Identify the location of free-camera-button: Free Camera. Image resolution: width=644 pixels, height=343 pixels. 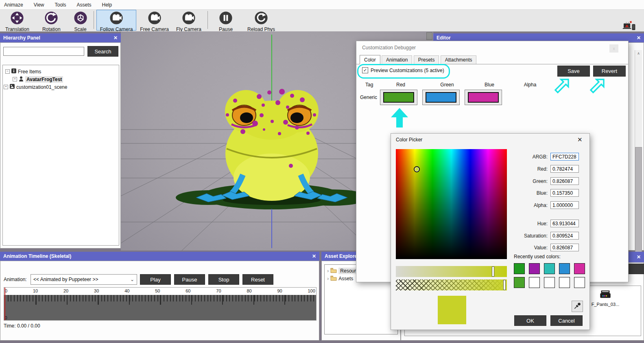
(155, 20).